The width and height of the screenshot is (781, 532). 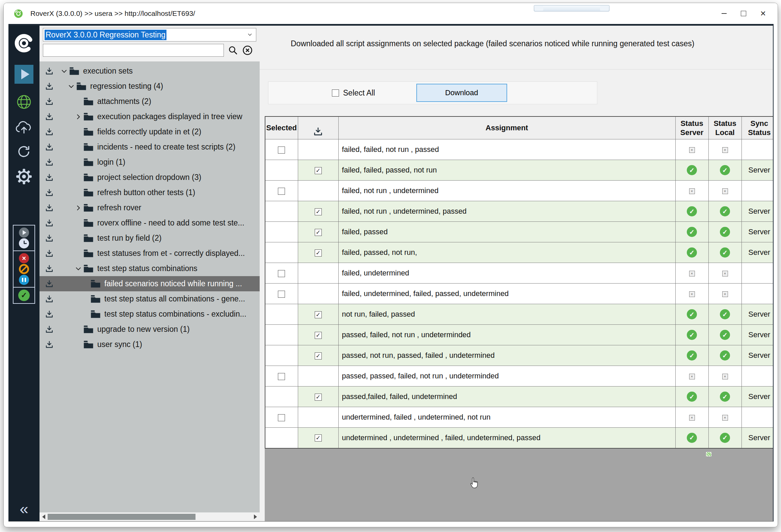 I want to click on table-row: undertermined, failed , undetermined, no…, so click(x=519, y=417).